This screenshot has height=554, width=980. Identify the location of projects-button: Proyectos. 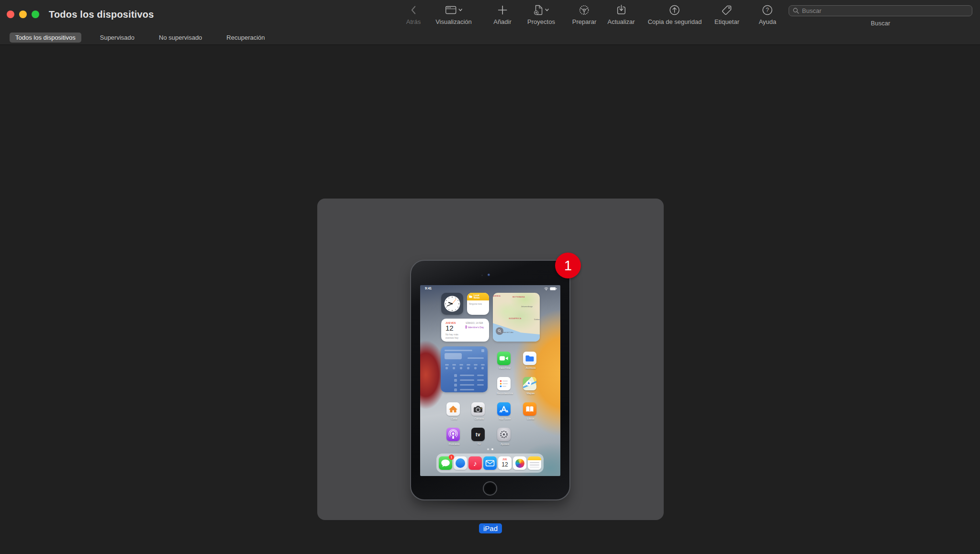
(541, 14).